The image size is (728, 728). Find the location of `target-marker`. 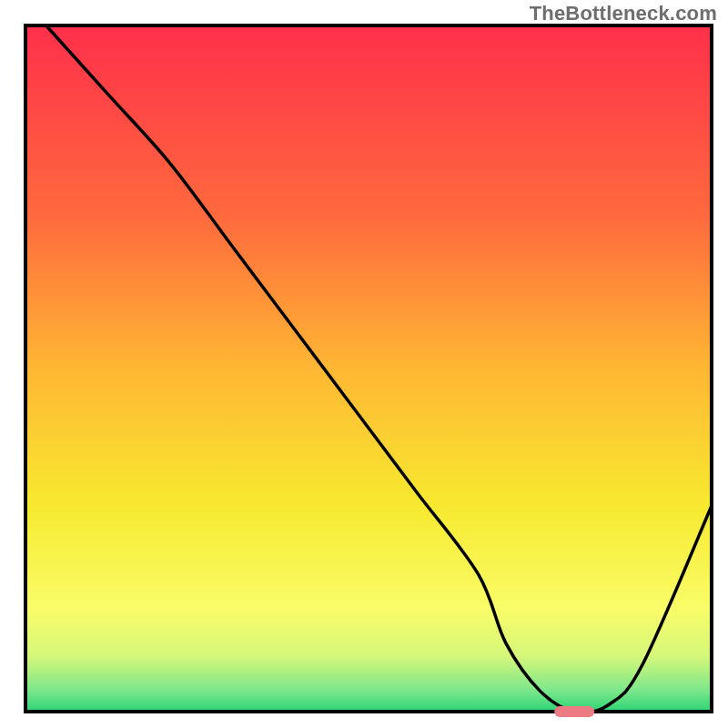

target-marker is located at coordinates (574, 712).